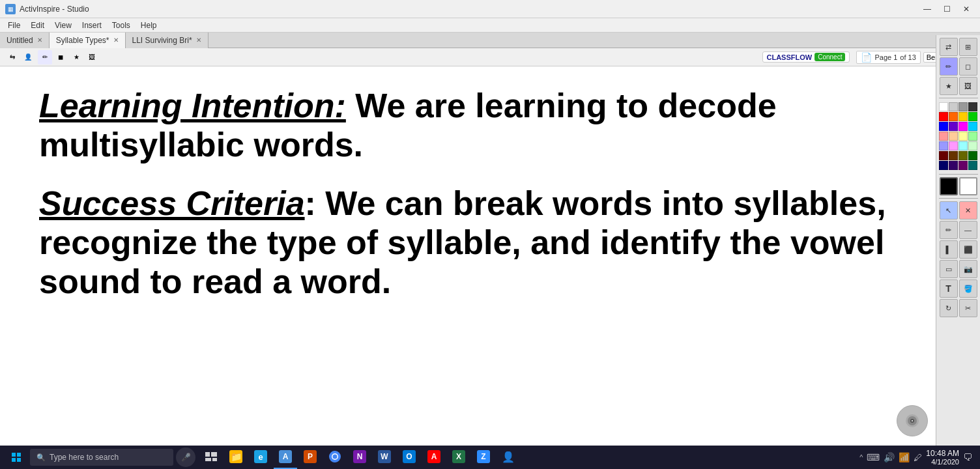  What do you see at coordinates (121, 25) in the screenshot?
I see `menu-tools: Tools` at bounding box center [121, 25].